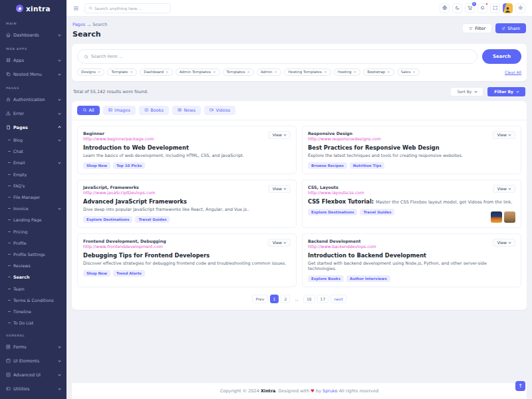 The height and width of the screenshot is (399, 532). What do you see at coordinates (156, 72) in the screenshot?
I see `tag-dashboard: Dashboard×` at bounding box center [156, 72].